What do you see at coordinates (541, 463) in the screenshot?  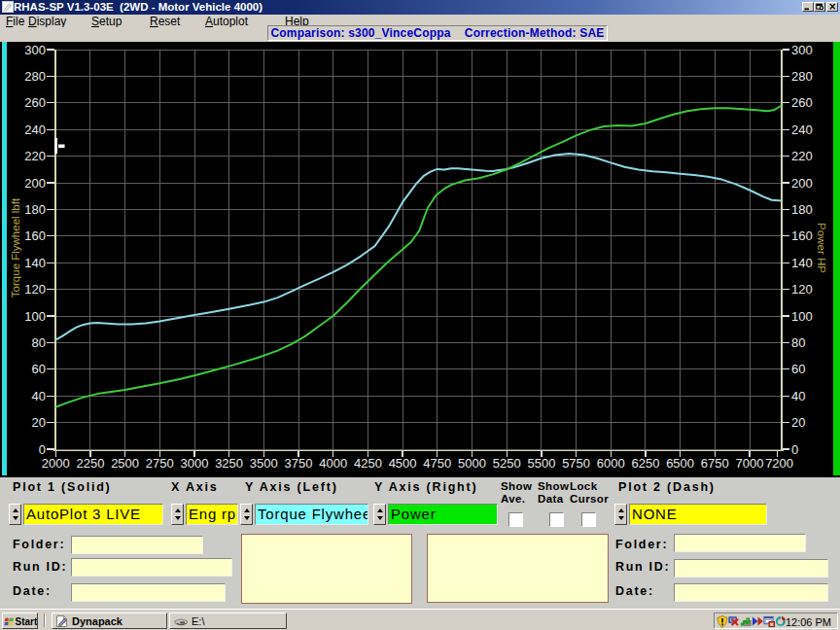 I see `svg-text: 5500` at bounding box center [541, 463].